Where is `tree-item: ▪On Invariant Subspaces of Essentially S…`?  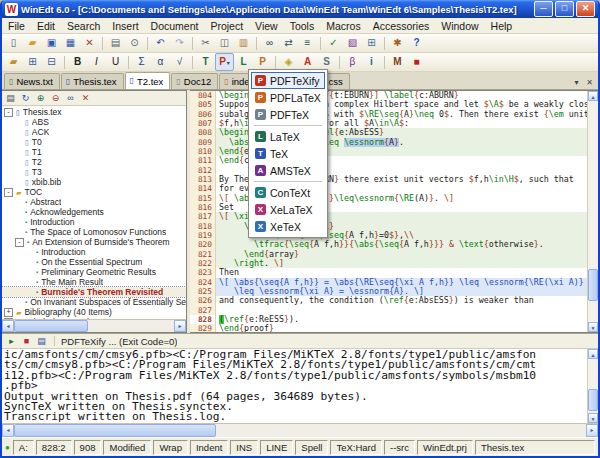 tree-item: ▪On Invariant Subspaces of Essentially S… is located at coordinates (94, 302).